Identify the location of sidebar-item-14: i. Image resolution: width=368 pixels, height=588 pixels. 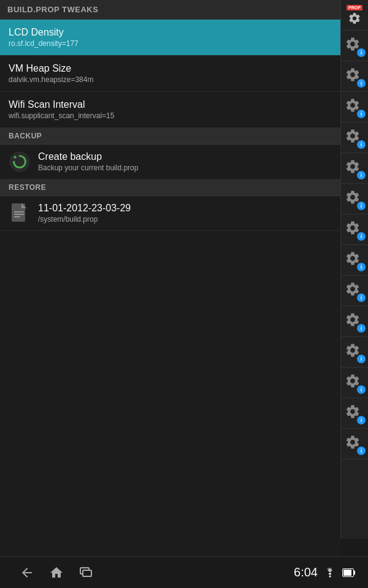
(355, 444).